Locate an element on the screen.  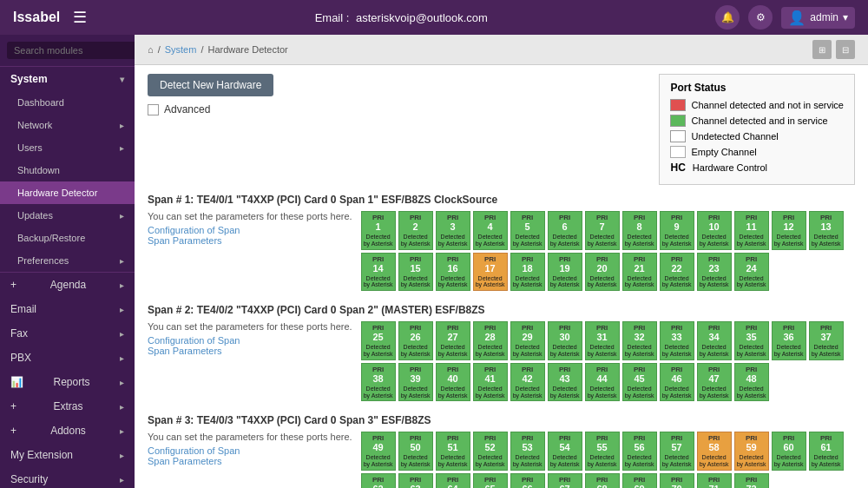
port-cell-2: PRI 2 Detected by Asterisk is located at coordinates (416, 231).